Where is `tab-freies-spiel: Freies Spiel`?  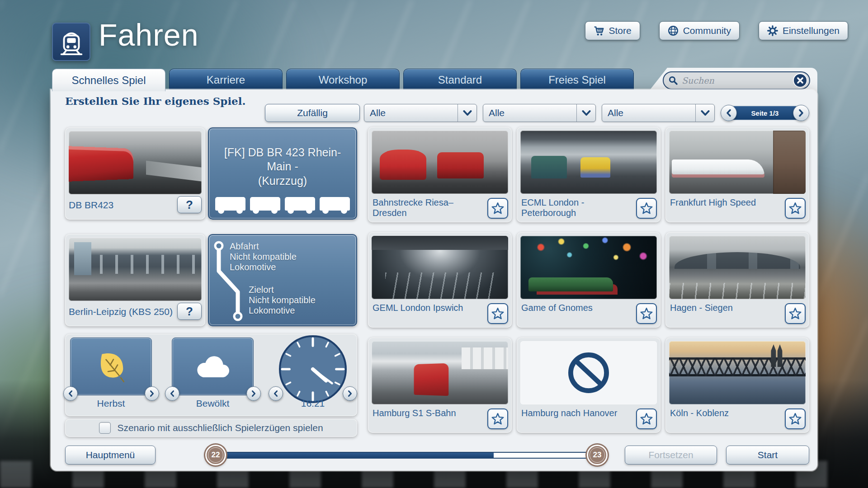
tab-freies-spiel: Freies Spiel is located at coordinates (577, 80).